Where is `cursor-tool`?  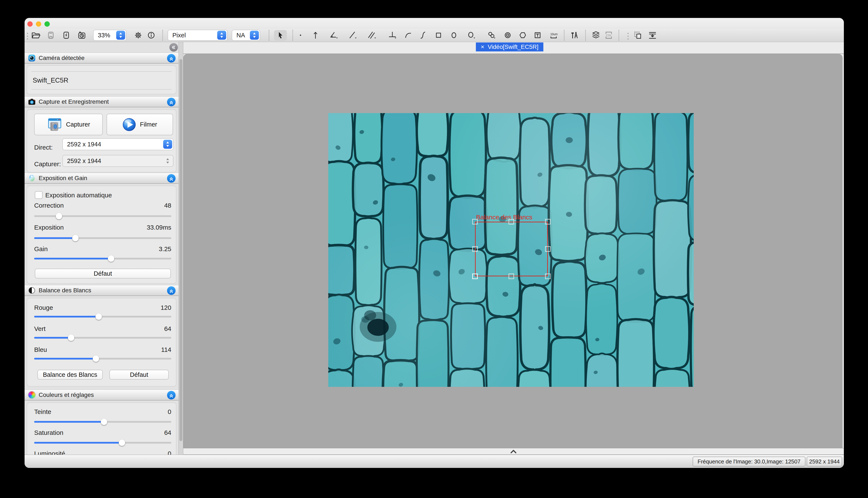
cursor-tool is located at coordinates (281, 35).